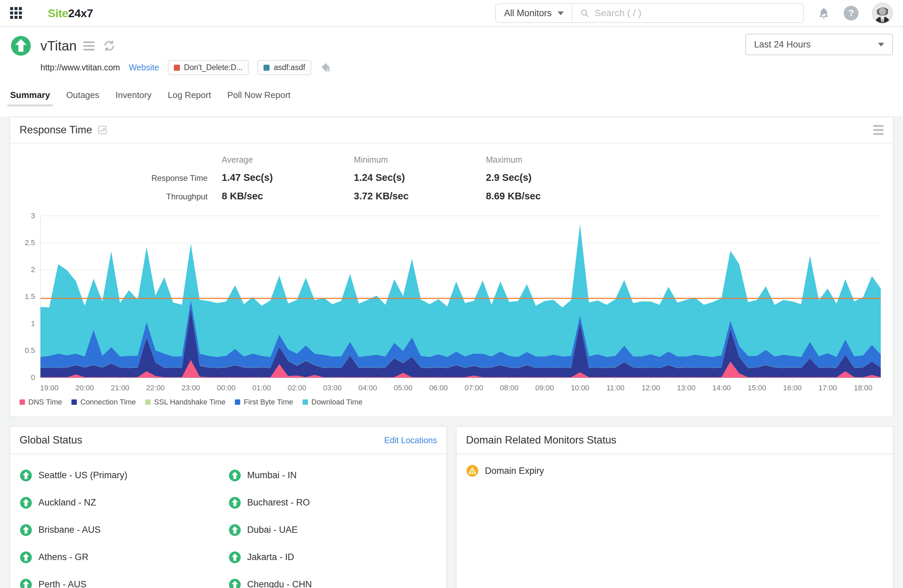 Image resolution: width=903 pixels, height=588 pixels. What do you see at coordinates (474, 388) in the screenshot?
I see `svg-text: 07:00` at bounding box center [474, 388].